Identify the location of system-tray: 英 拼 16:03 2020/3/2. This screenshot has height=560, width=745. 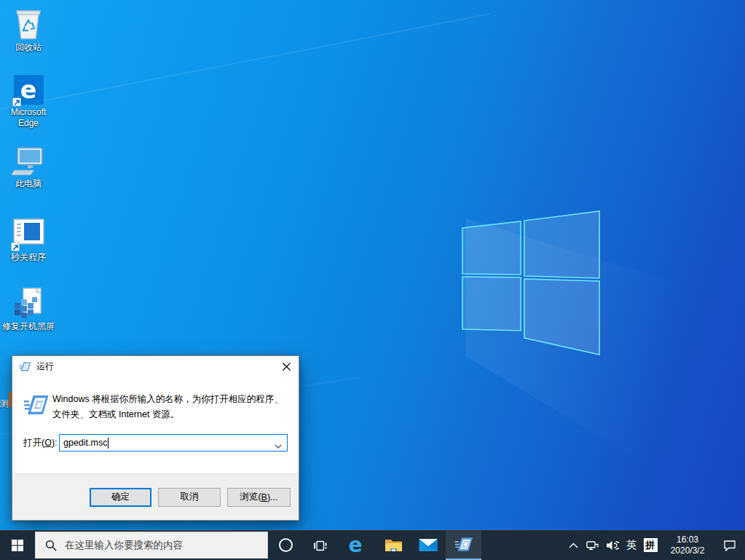
(654, 545).